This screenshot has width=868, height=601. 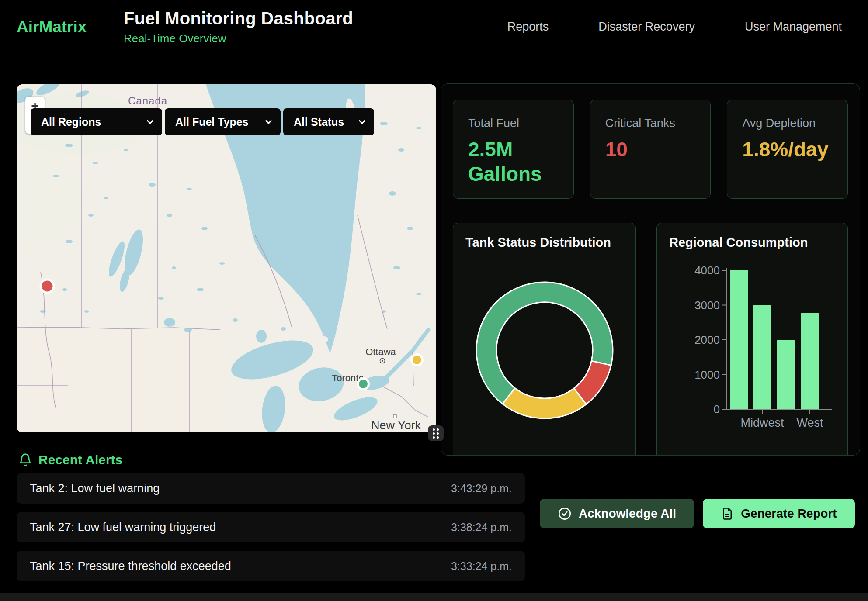 I want to click on page-title: Fuel Monitoring Dashboard, so click(x=239, y=18).